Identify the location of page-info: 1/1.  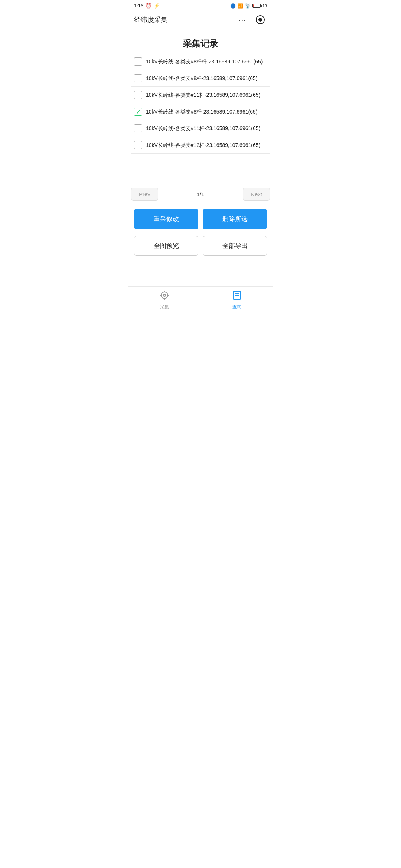
(200, 194).